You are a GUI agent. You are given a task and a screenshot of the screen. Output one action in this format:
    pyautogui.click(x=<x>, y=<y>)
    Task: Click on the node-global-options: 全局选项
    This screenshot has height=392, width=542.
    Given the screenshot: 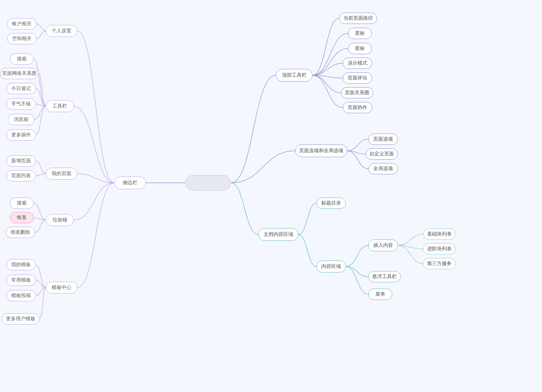 What is the action you would take?
    pyautogui.click(x=383, y=169)
    